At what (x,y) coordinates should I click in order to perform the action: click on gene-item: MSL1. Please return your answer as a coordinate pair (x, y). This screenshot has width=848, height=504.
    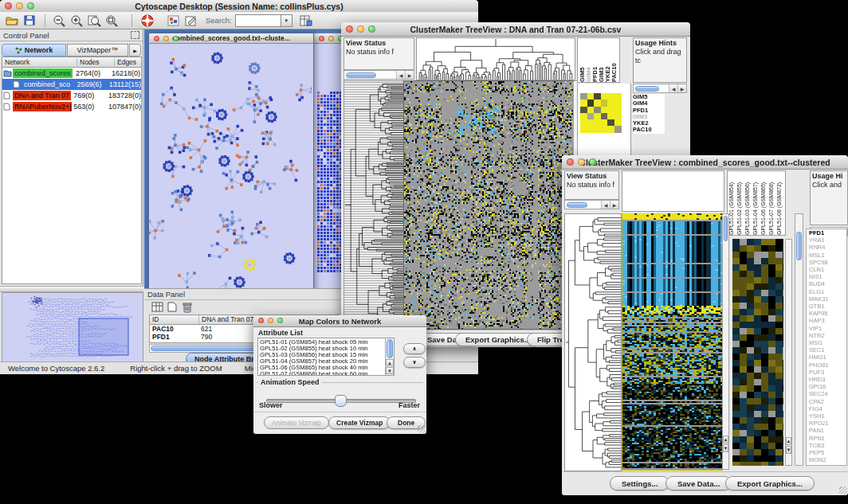
    Looking at the image, I should click on (827, 255).